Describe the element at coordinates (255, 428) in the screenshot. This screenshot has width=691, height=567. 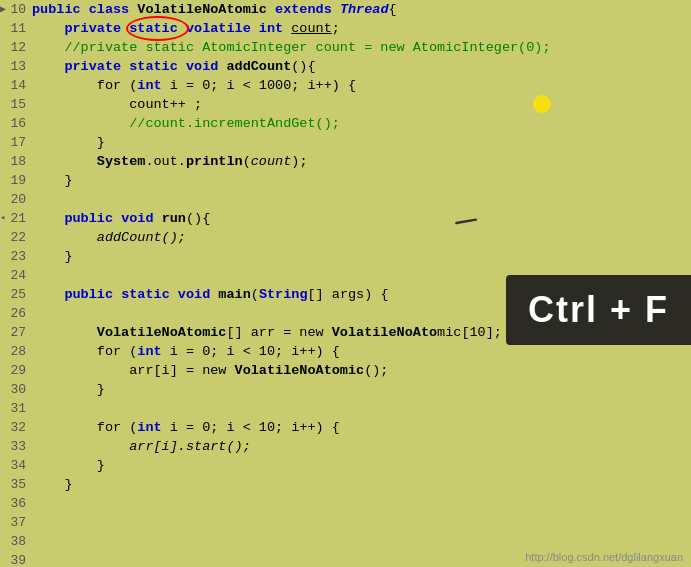
I see `code-text: i = 0; i < 10; i++) {` at that location.